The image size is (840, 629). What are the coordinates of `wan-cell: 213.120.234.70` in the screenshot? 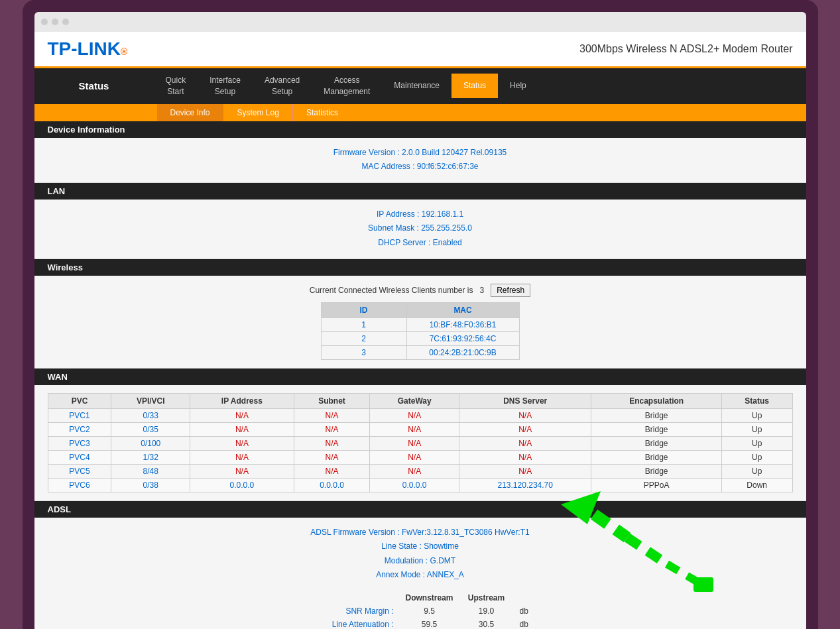 It's located at (525, 485).